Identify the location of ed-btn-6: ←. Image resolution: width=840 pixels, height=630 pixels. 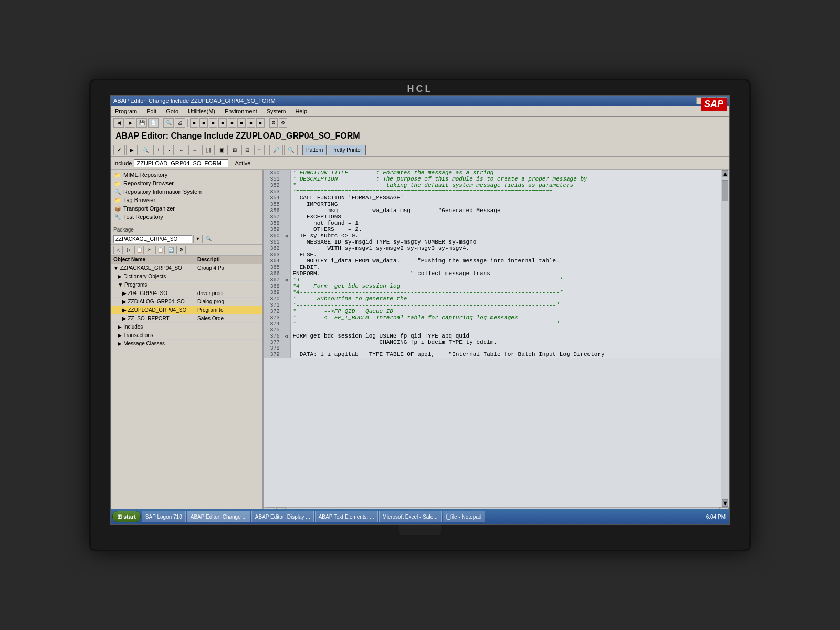
(181, 150).